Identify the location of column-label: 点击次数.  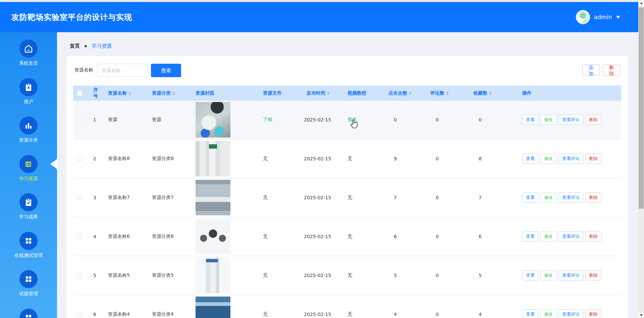
(398, 93).